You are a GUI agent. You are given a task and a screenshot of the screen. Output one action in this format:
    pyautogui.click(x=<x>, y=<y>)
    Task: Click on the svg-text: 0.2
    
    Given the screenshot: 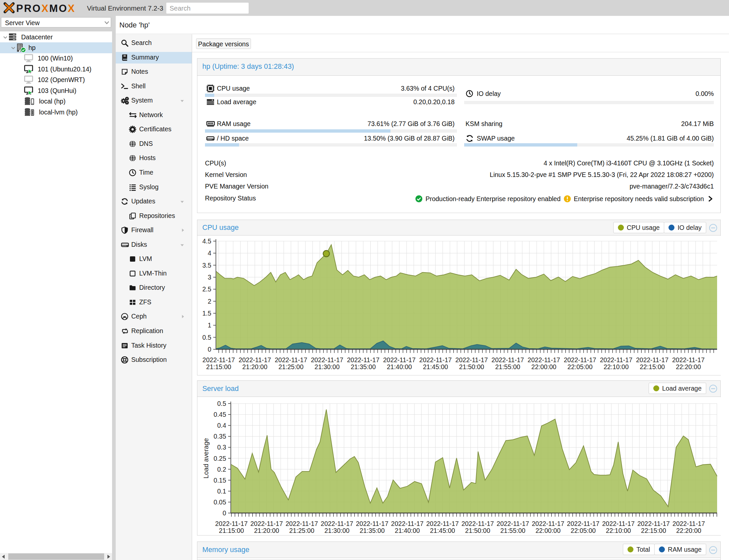 What is the action you would take?
    pyautogui.click(x=222, y=469)
    